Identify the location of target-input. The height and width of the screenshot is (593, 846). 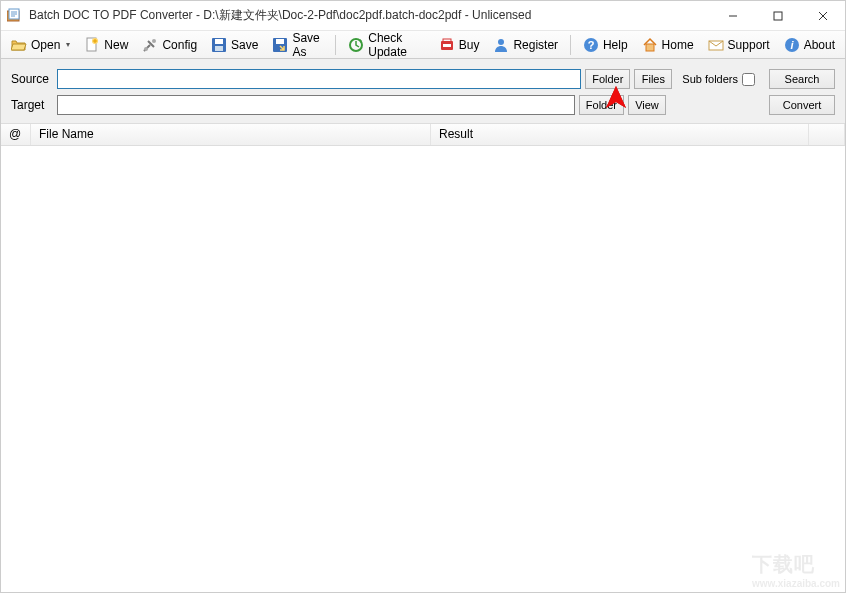
(316, 105).